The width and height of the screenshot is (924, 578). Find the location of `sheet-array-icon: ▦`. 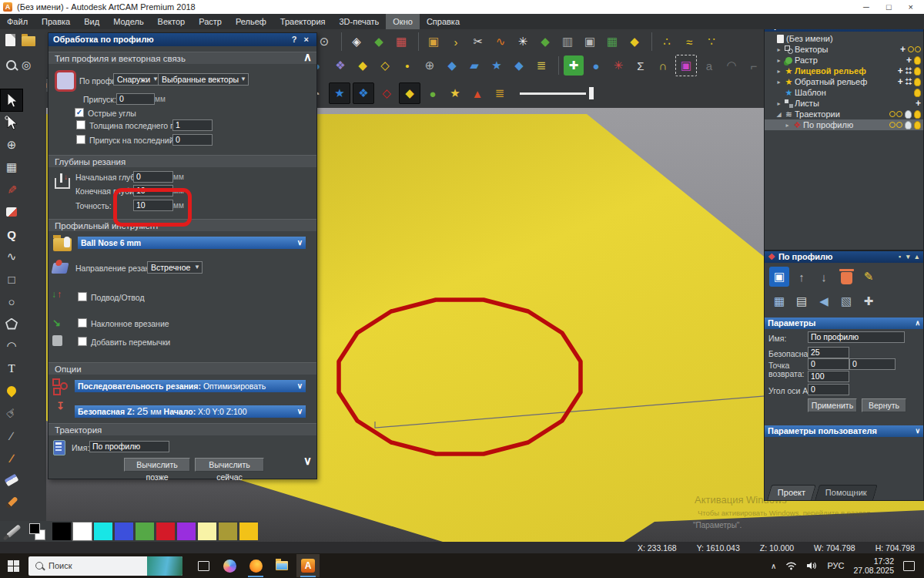

sheet-array-icon: ▦ is located at coordinates (612, 42).